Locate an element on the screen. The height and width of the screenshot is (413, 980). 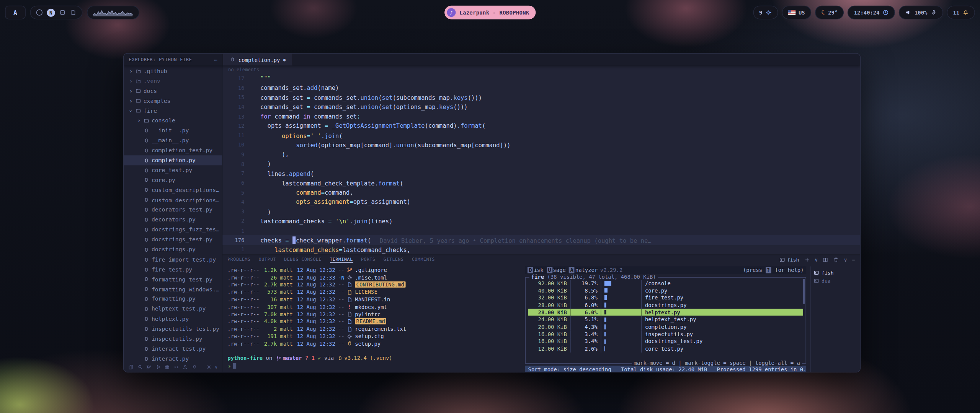
panel-tab: TERMINAL is located at coordinates (341, 259).